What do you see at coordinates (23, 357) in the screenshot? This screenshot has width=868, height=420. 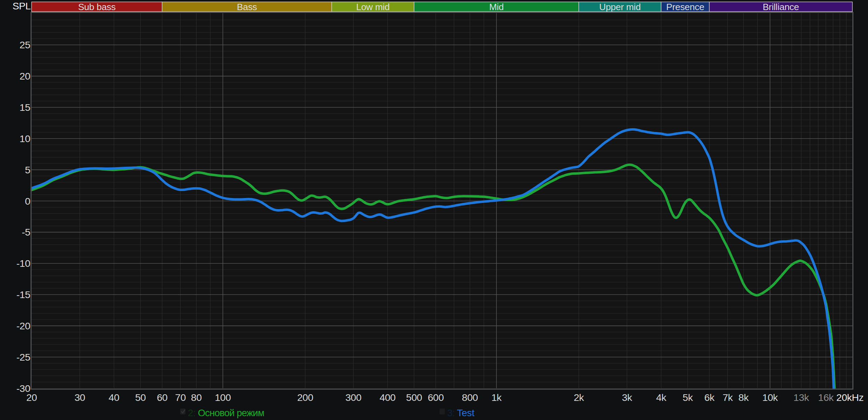 I see `svg-text: -25` at bounding box center [23, 357].